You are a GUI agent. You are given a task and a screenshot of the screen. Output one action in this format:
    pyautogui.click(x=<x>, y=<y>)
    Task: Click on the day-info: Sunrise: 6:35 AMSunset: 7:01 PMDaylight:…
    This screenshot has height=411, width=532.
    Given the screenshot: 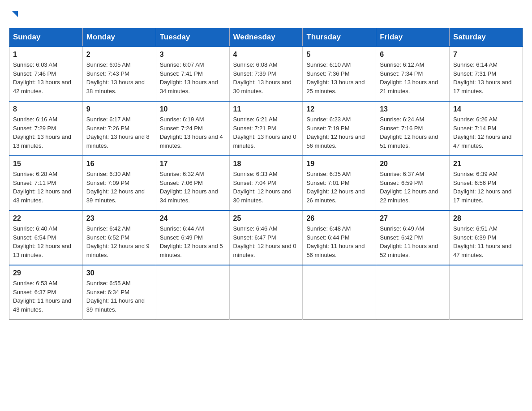 What is the action you would take?
    pyautogui.click(x=339, y=187)
    